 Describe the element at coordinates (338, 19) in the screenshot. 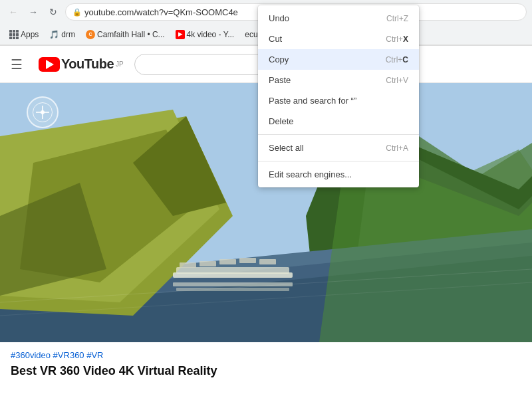

I see `context-menu-undo: Undo Ctrl+Z` at that location.